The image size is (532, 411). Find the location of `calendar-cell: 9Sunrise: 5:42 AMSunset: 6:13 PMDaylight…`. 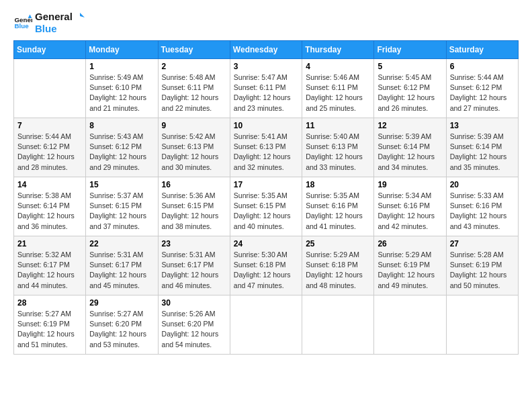

calendar-cell: 9Sunrise: 5:42 AMSunset: 6:13 PMDaylight… is located at coordinates (193, 148).